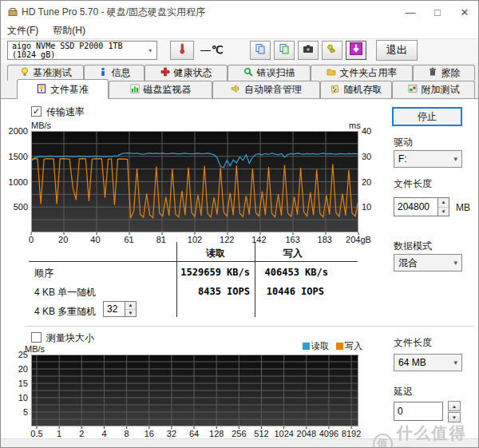 Image resolution: width=479 pixels, height=448 pixels. I want to click on section-divider, so click(249, 327).